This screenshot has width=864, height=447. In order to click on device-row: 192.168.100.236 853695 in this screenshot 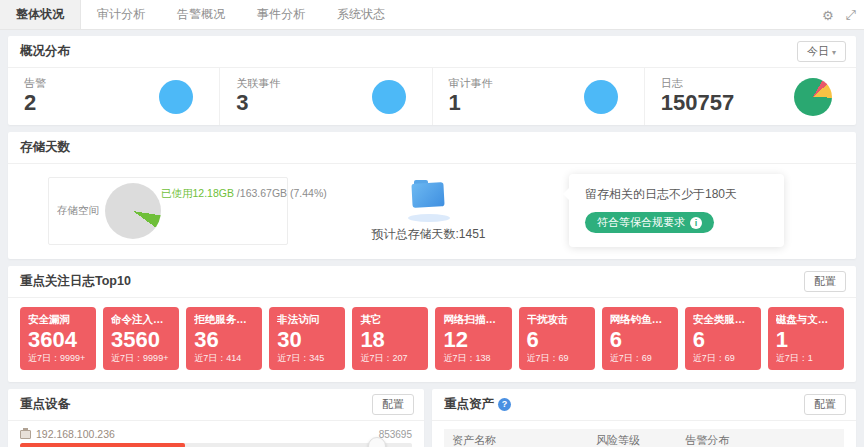, I will do `click(216, 438)`.